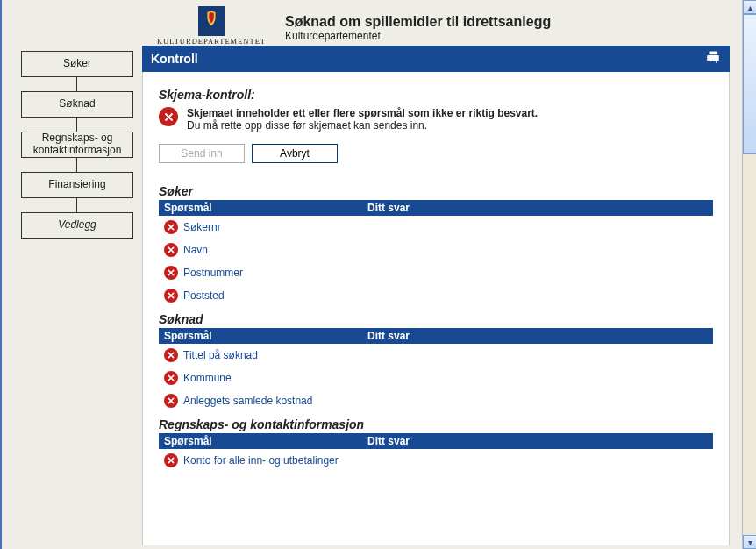 Image resolution: width=756 pixels, height=549 pixels. What do you see at coordinates (77, 145) in the screenshot?
I see `sidebar-item-regnskap: Regnskaps- og kontaktinformasjon` at bounding box center [77, 145].